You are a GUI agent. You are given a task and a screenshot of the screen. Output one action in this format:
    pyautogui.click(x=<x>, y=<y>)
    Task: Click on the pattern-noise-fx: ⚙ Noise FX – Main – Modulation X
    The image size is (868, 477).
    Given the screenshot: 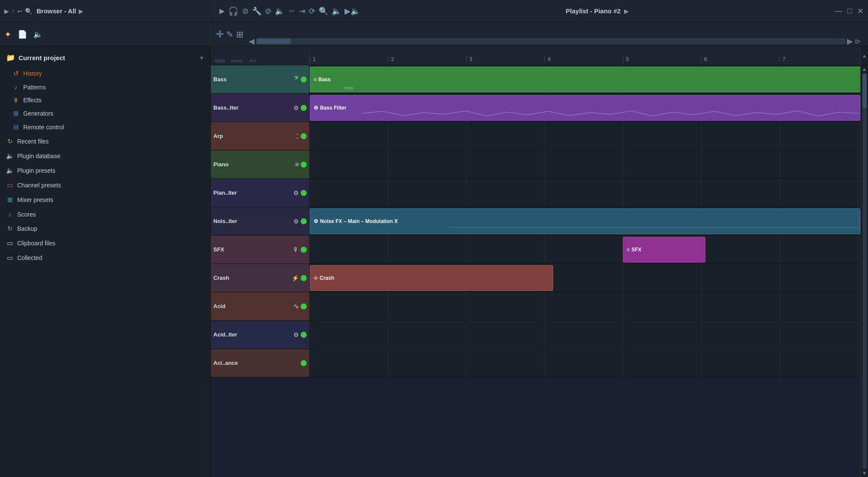 What is the action you would take?
    pyautogui.click(x=585, y=221)
    